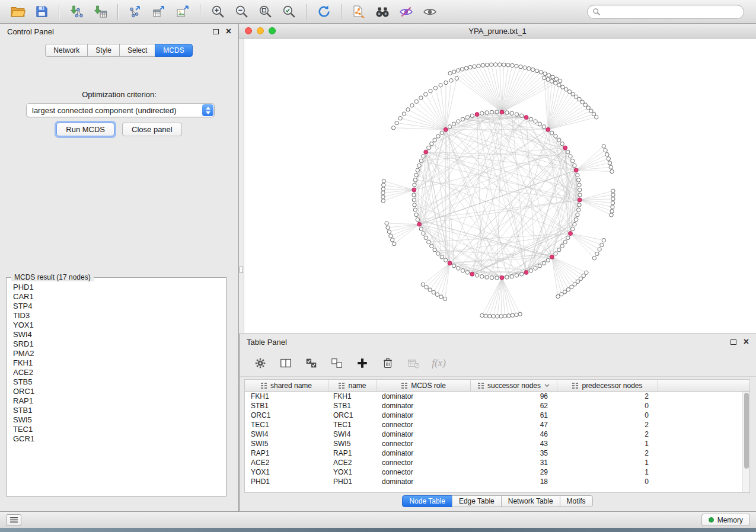  What do you see at coordinates (746, 442) in the screenshot?
I see `table-scrollbar` at bounding box center [746, 442].